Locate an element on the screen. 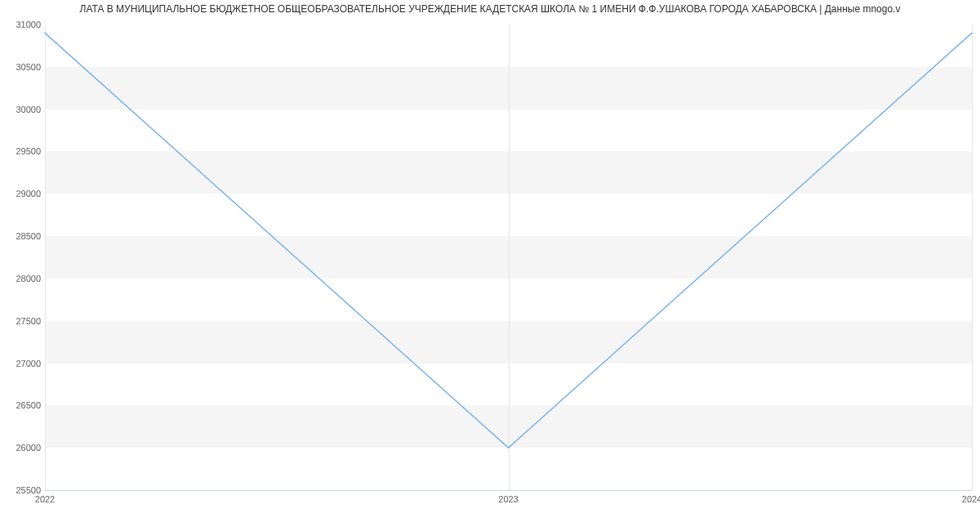 The image size is (980, 531). y-tick-label: 29500 is located at coordinates (23, 151).